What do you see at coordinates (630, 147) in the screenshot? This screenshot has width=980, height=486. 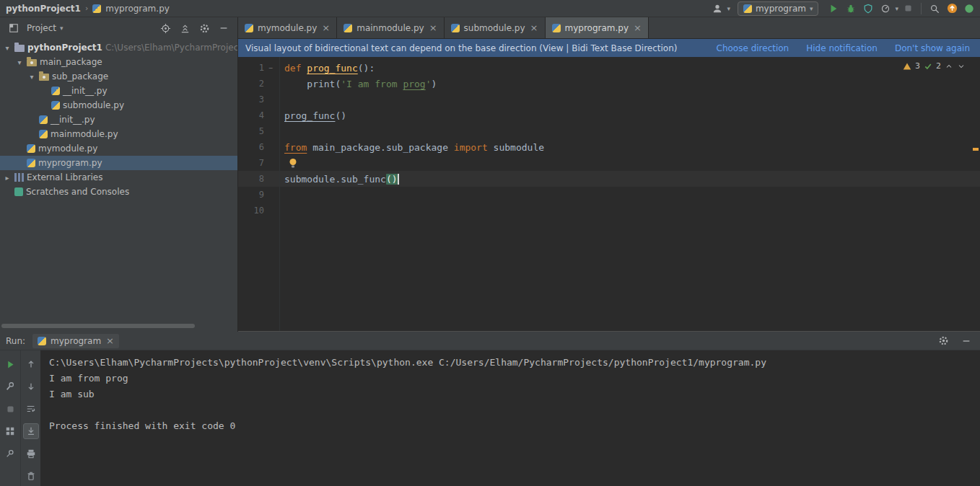 I see `code-line-6: from main_package.sub_package import sub…` at bounding box center [630, 147].